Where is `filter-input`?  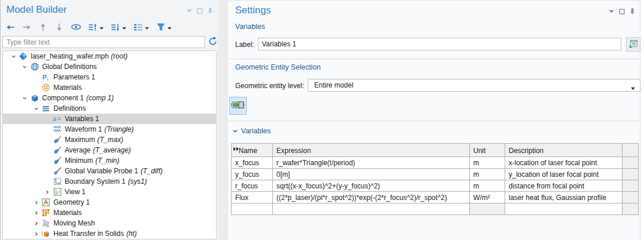 filter-input is located at coordinates (103, 42).